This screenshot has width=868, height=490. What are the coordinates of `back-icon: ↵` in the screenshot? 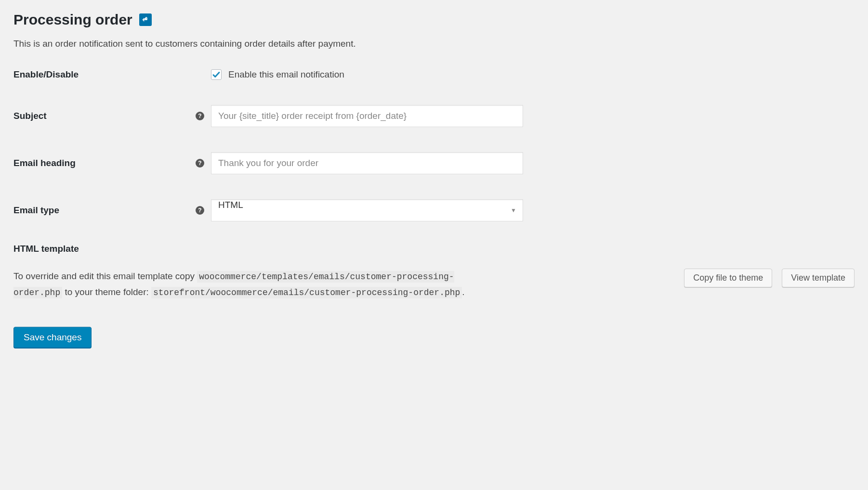 It's located at (145, 20).